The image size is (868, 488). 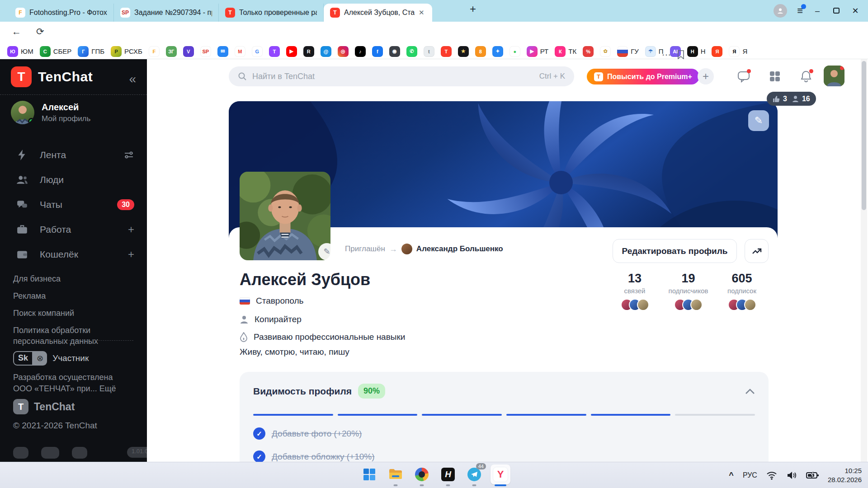 What do you see at coordinates (504, 456) in the screenshot?
I see `checklist-item: ✓ Добавьте обложку (+10%)` at bounding box center [504, 456].